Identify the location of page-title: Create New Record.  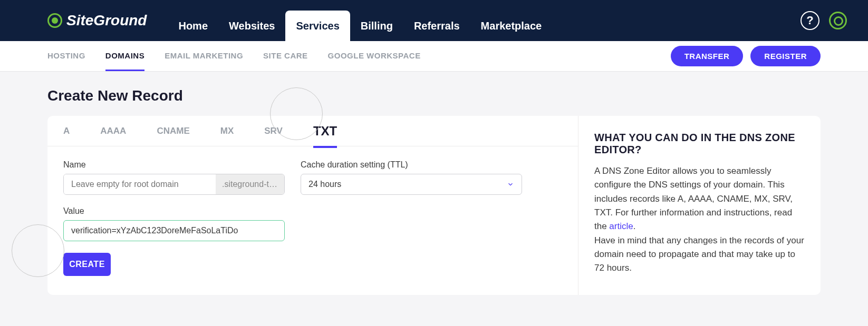
(434, 96).